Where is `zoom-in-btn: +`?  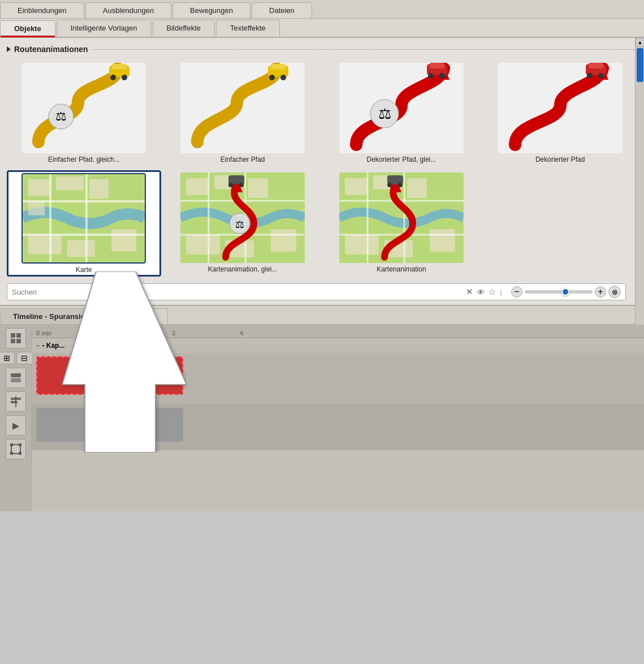
zoom-in-btn: + is located at coordinates (600, 292).